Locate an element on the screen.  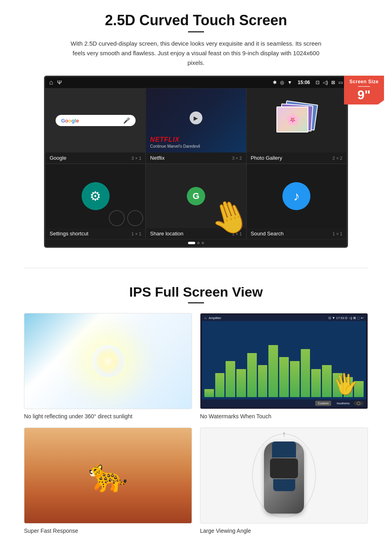
sunlight-caption: No light reflecting under 360° direct su… is located at coordinates (108, 416).